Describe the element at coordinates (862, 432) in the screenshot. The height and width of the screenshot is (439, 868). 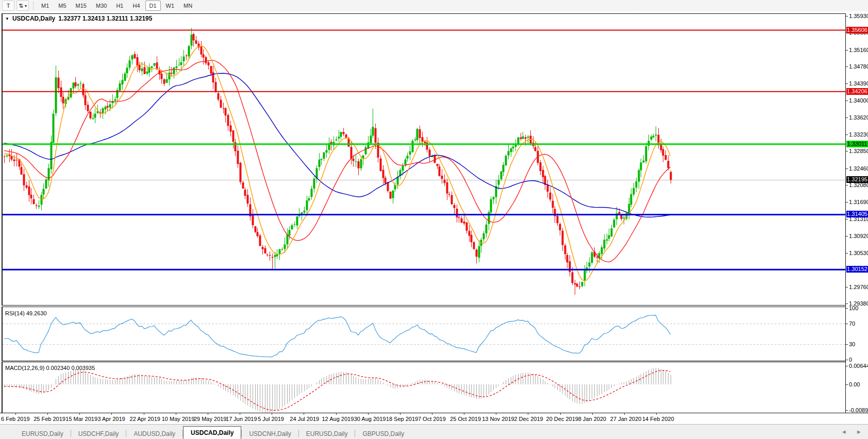
I see `tab-scroll-right-icon: ▶` at that location.